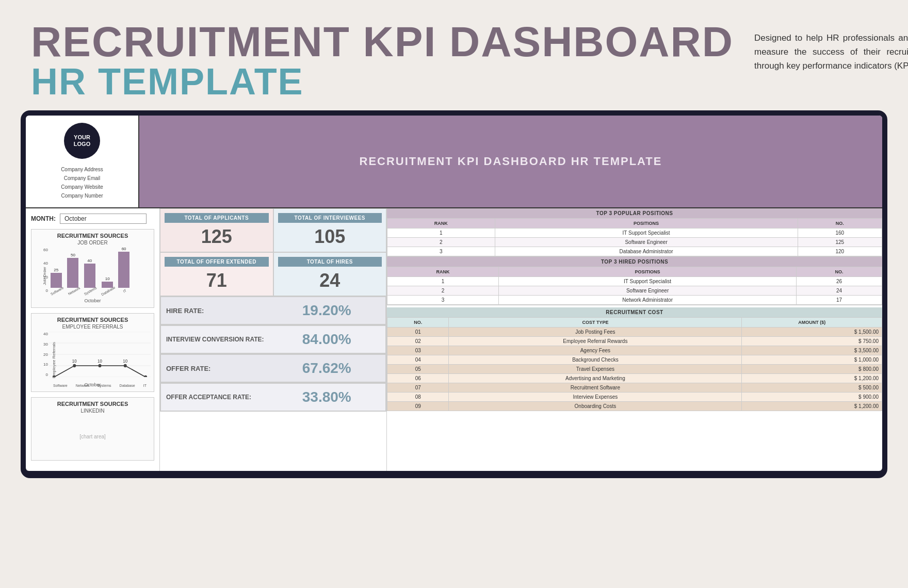 The height and width of the screenshot is (588, 908). I want to click on interview-conversion-card: INTERVIEW CONVERSION RATE: 84.00%, so click(273, 339).